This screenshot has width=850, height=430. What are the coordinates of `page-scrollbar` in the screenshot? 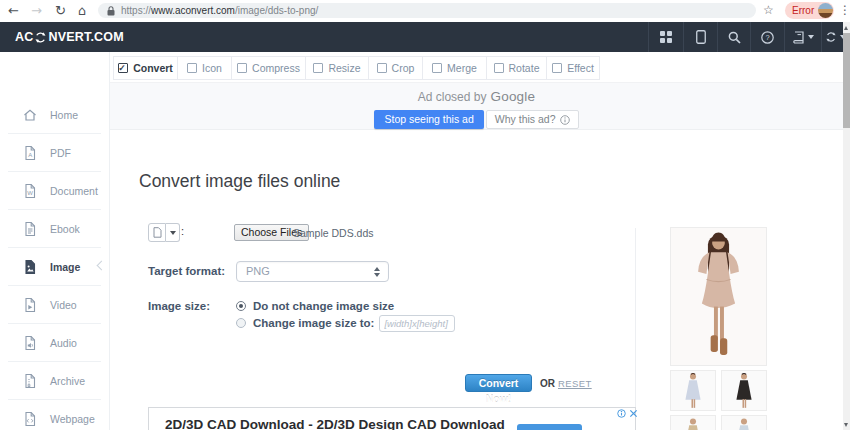 It's located at (846, 226).